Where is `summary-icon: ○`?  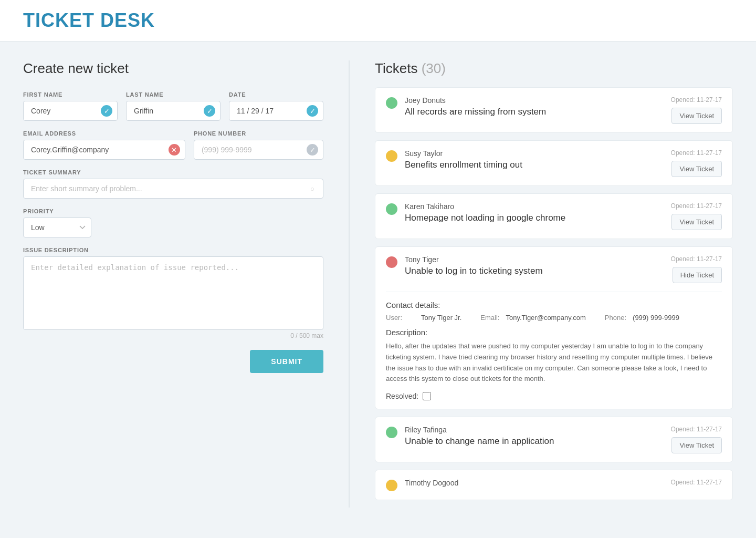
summary-icon: ○ is located at coordinates (312, 189).